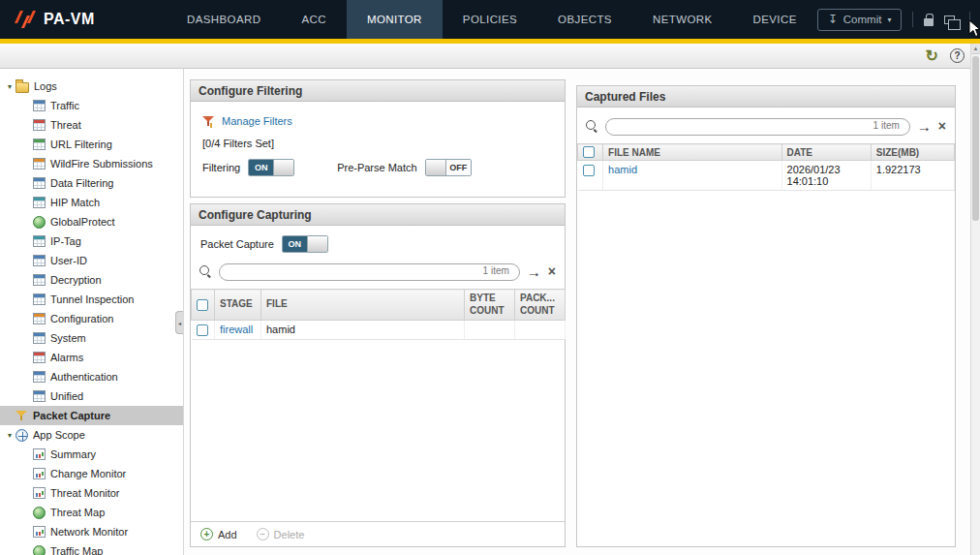 The width and height of the screenshot is (980, 555). What do you see at coordinates (899, 19) in the screenshot?
I see `topbar-actions: ↧ Commit ▾` at bounding box center [899, 19].